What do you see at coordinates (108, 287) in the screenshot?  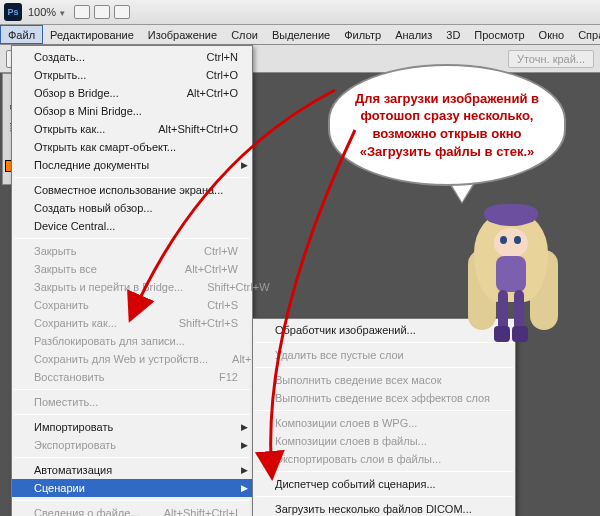 I see `menu-item-label: Закрыть и перейти в Bridge...` at bounding box center [108, 287].